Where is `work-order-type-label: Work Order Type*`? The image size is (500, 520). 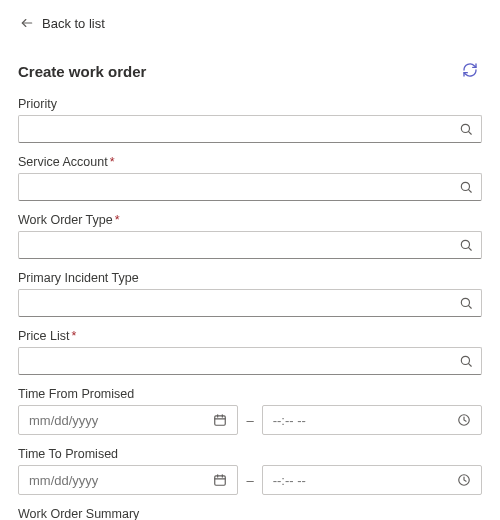 work-order-type-label: Work Order Type* is located at coordinates (250, 220).